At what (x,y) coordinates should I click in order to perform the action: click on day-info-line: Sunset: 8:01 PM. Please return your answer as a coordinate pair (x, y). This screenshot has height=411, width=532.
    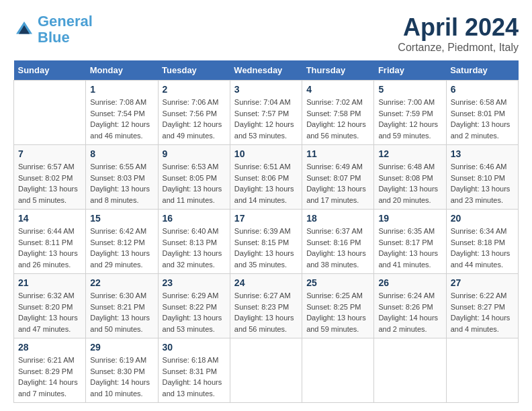
    Looking at the image, I should click on (482, 114).